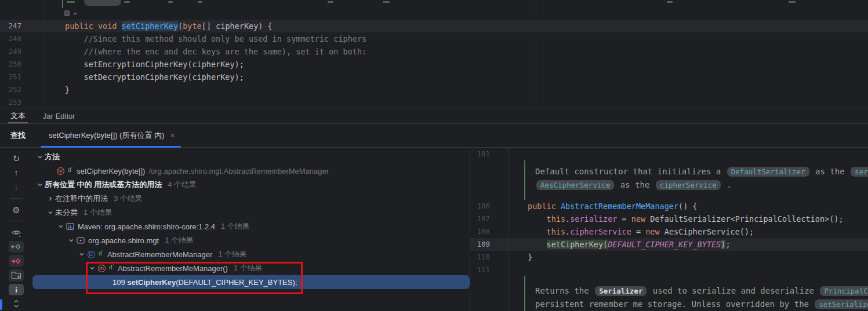 Image resolution: width=868 pixels, height=311 pixels. Describe the element at coordinates (434, 102) in the screenshot. I see `editor-line: 253` at that location.